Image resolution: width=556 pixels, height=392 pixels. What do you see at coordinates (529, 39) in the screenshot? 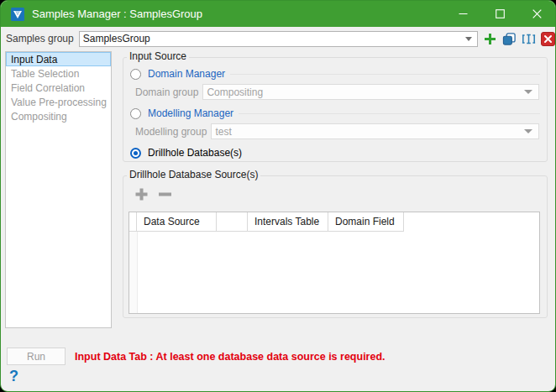
I see `rename-group-button` at bounding box center [529, 39].